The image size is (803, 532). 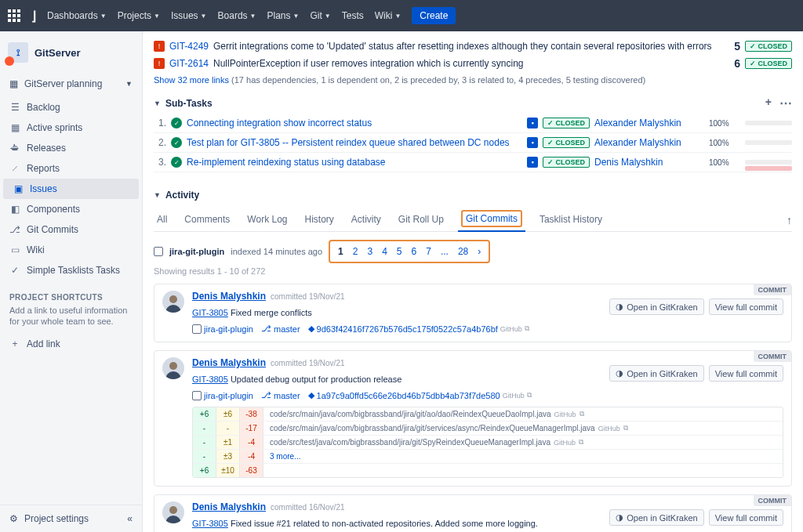 I want to click on board-select: ▦GitServer planning ▼, so click(x=71, y=84).